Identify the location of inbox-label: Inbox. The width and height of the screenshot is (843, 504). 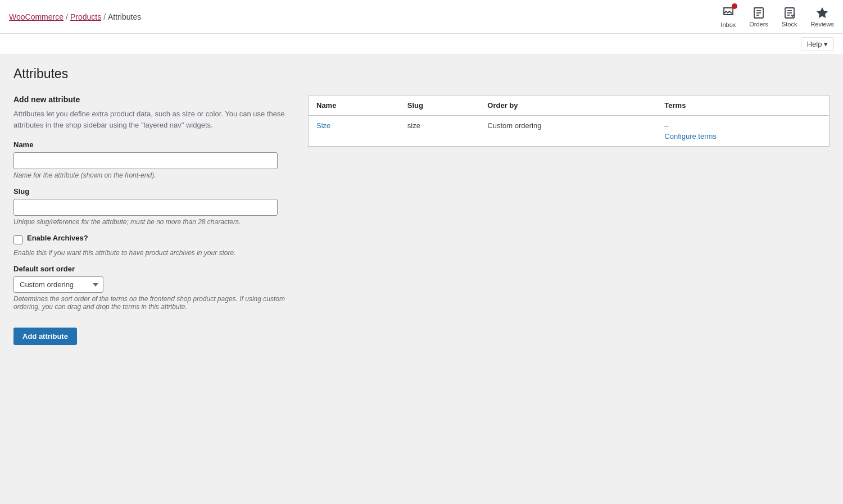
(728, 25).